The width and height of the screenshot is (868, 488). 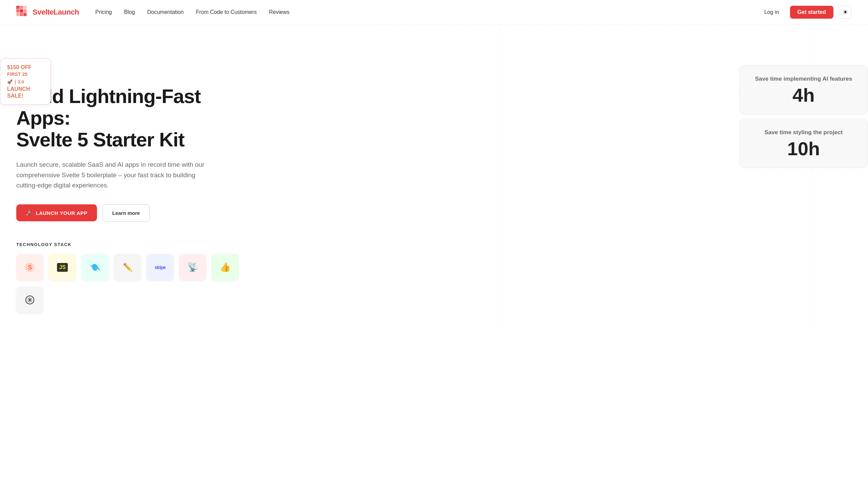 What do you see at coordinates (805, 12) in the screenshot?
I see `nav-right: Log in Get started ☀` at bounding box center [805, 12].